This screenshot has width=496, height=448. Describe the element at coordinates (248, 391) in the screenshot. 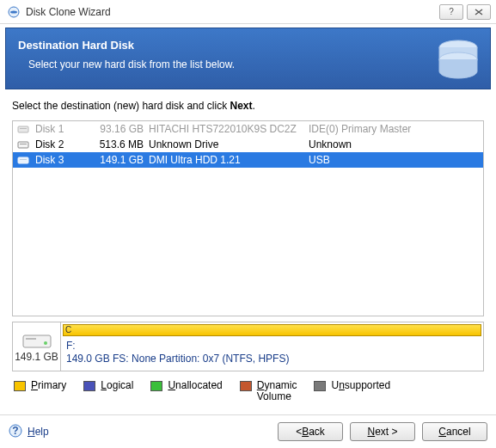

I see `legend: Primary Logical Unallocated DynamicVolum…` at that location.